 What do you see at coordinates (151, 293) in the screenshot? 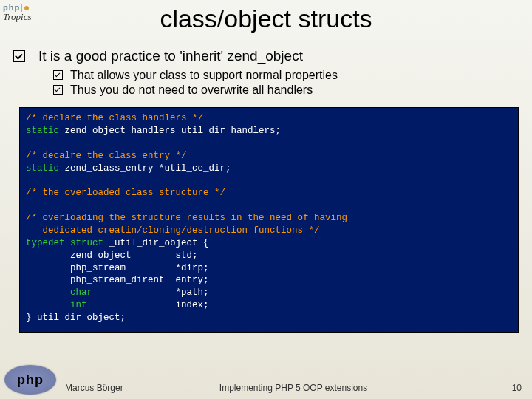
I see `code-text: *path;` at bounding box center [151, 293].